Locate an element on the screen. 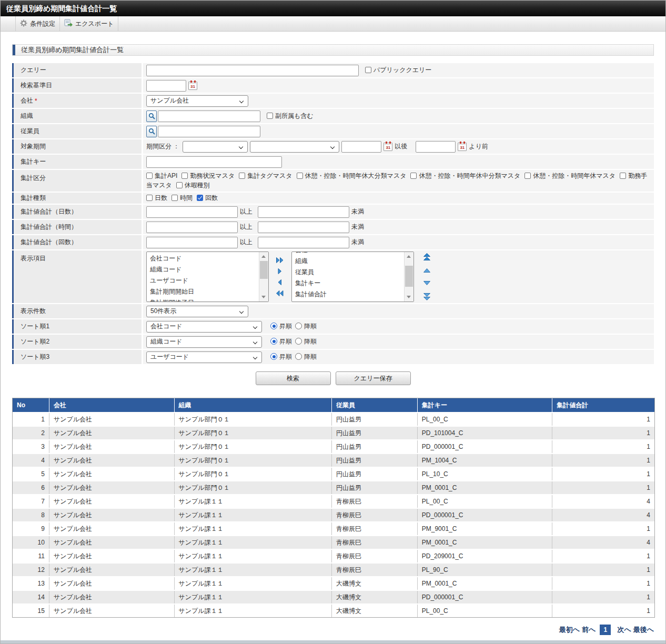 The height and width of the screenshot is (644, 666). list-option: 集計期間開始日 is located at coordinates (205, 291).